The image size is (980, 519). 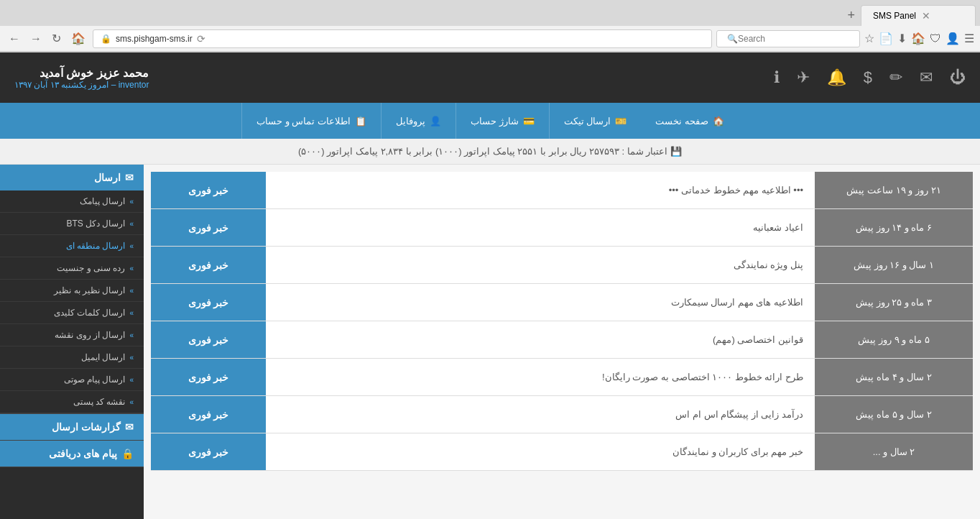 I want to click on balance-bar: 💾 اعتبار شما : ۲۵۷۵۹۳ ریال برابر با ۲۵۵۱…, so click(x=490, y=152).